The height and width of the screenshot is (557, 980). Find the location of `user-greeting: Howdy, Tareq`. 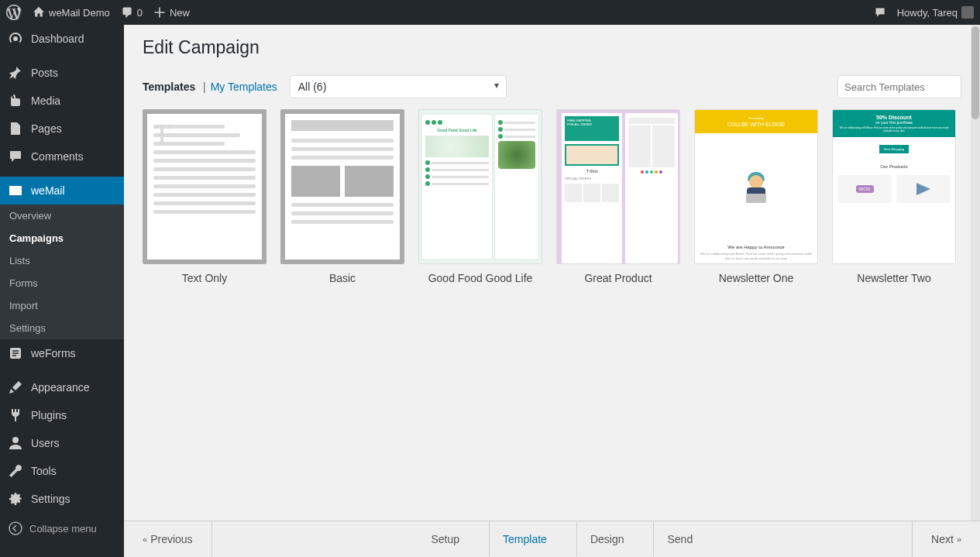

user-greeting: Howdy, Tareq is located at coordinates (936, 12).